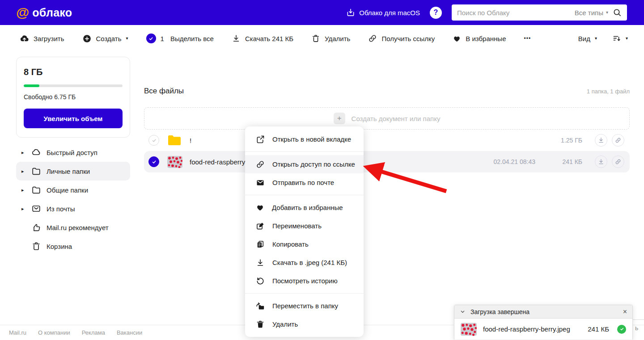 This screenshot has width=644, height=340. Describe the element at coordinates (73, 118) in the screenshot. I see `upgrade-storage-button: Увеличить объем` at that location.